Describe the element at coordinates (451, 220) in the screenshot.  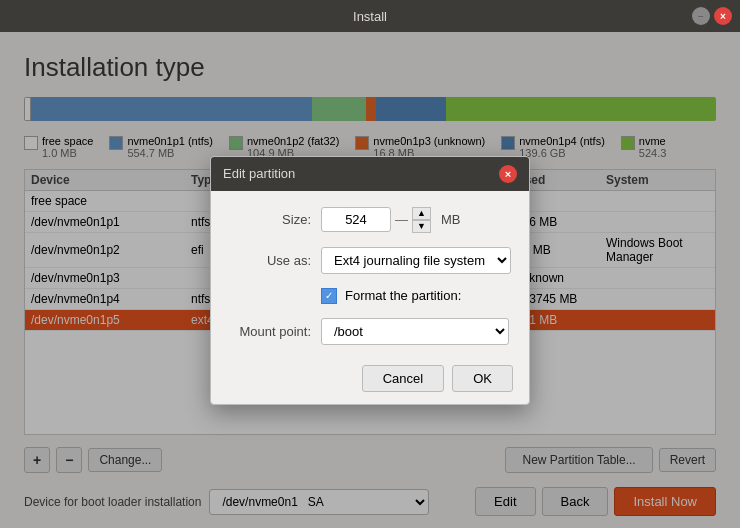
I see `size-unit: MB` at that location.